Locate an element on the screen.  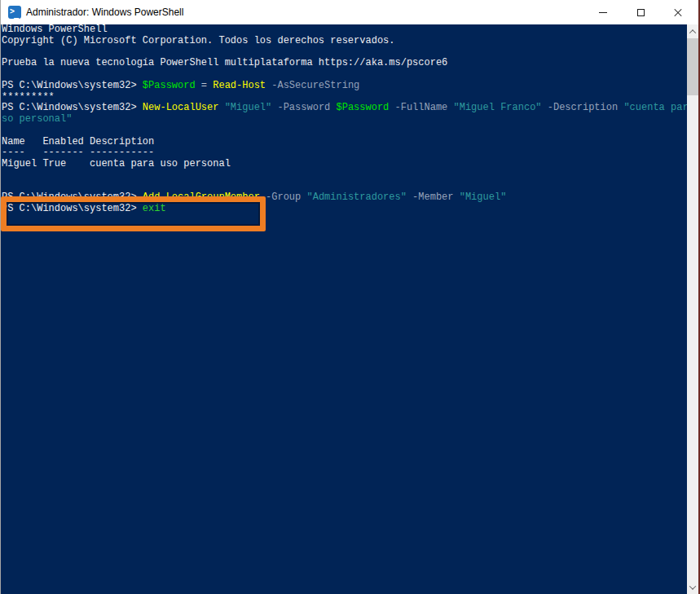
powershell-icon: > _ is located at coordinates (15, 12).